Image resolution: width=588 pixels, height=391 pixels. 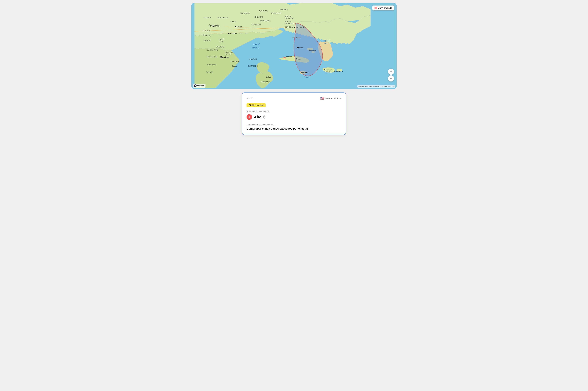 I want to click on mapbox-logo-icon: M, so click(x=195, y=86).